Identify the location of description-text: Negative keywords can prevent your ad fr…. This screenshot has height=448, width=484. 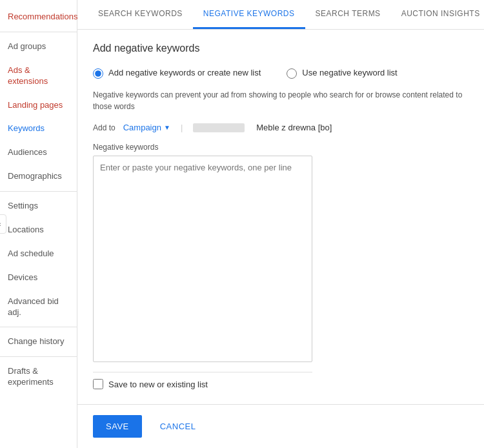
(281, 101).